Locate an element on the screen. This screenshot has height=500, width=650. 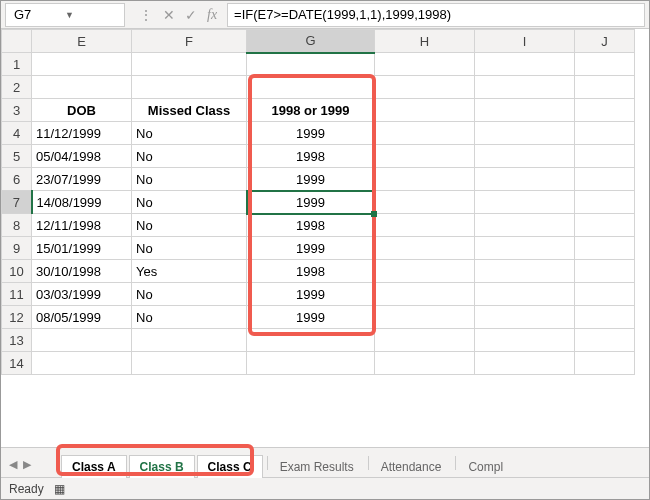
cell-I5 is located at coordinates (525, 156).